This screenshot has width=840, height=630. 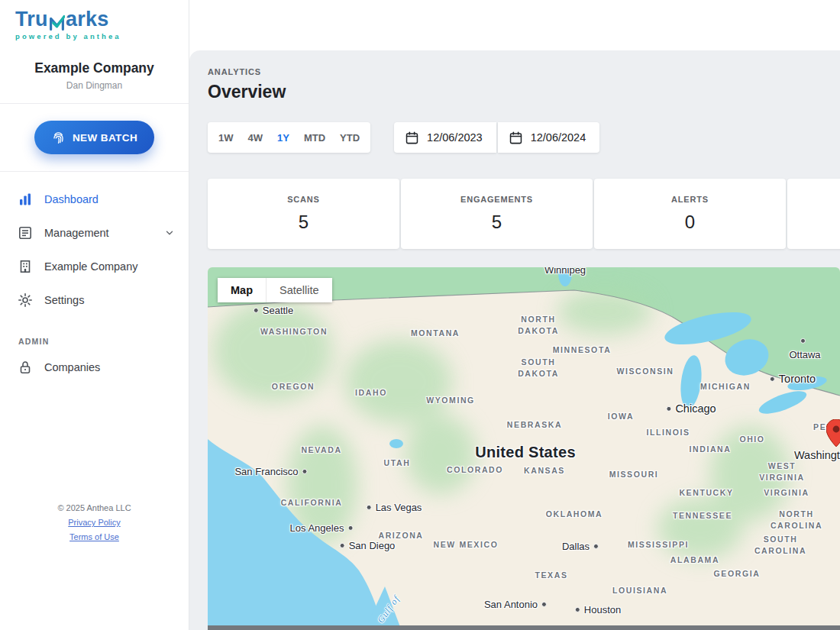 What do you see at coordinates (58, 137) in the screenshot?
I see `fingerprint-icon` at bounding box center [58, 137].